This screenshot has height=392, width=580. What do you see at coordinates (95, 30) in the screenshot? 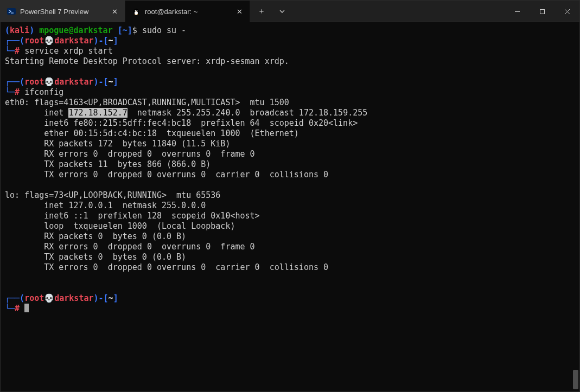
I see `prompt-line: (kali) mpogue@darkstar [~]$ sudo su -` at bounding box center [95, 30].